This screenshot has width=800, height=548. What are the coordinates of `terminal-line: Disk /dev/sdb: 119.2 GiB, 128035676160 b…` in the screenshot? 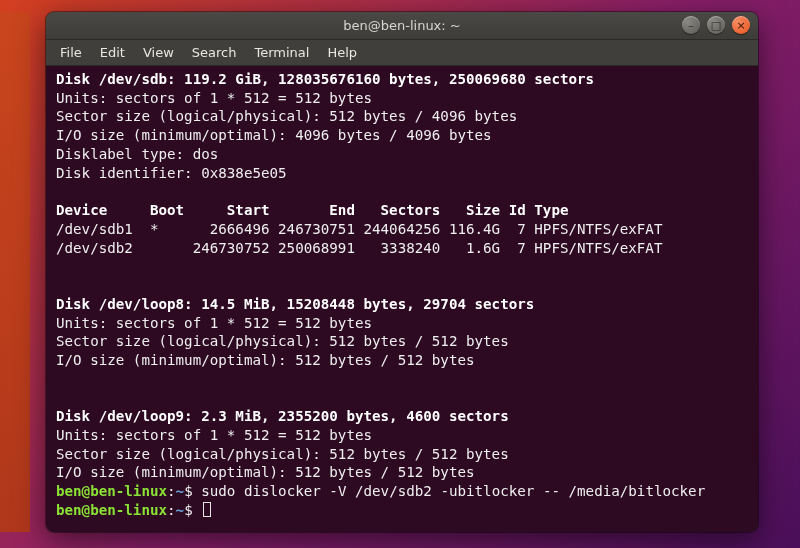 It's located at (402, 80).